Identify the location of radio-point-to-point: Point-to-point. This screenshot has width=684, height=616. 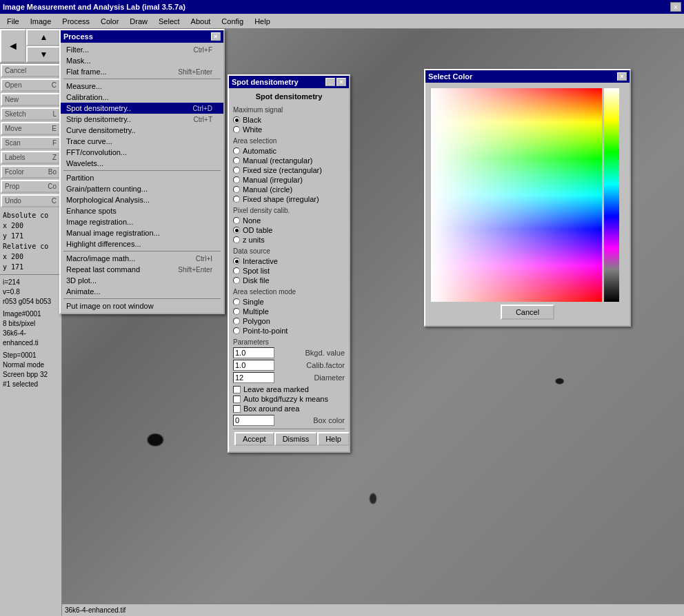
(289, 331).